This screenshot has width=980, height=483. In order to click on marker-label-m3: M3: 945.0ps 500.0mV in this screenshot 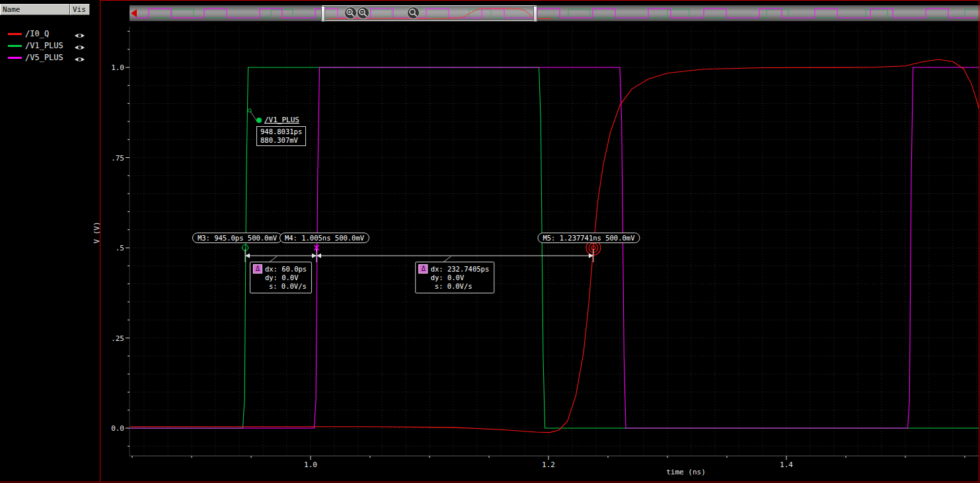, I will do `click(237, 238)`.